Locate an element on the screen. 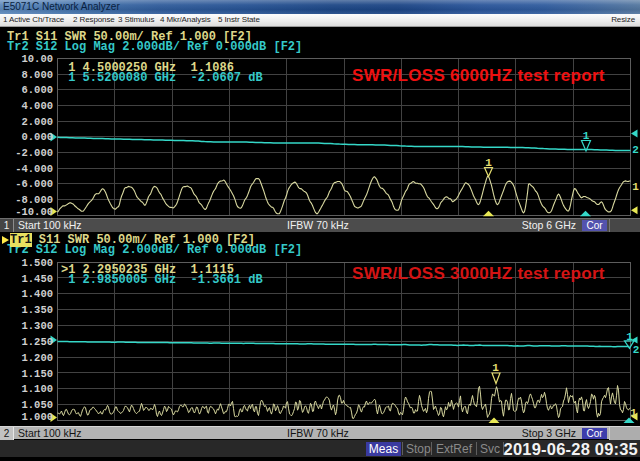  svg-text: 1.350 is located at coordinates (37, 310).